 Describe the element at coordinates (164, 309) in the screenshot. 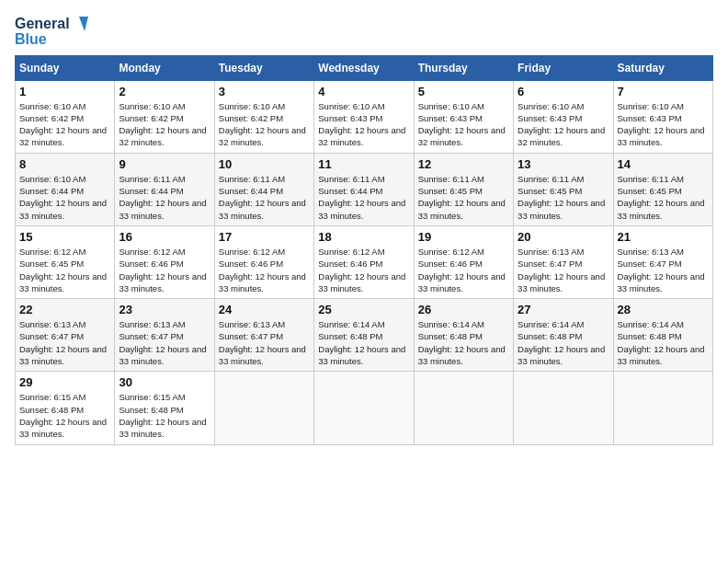

I see `day-number: 23` at that location.